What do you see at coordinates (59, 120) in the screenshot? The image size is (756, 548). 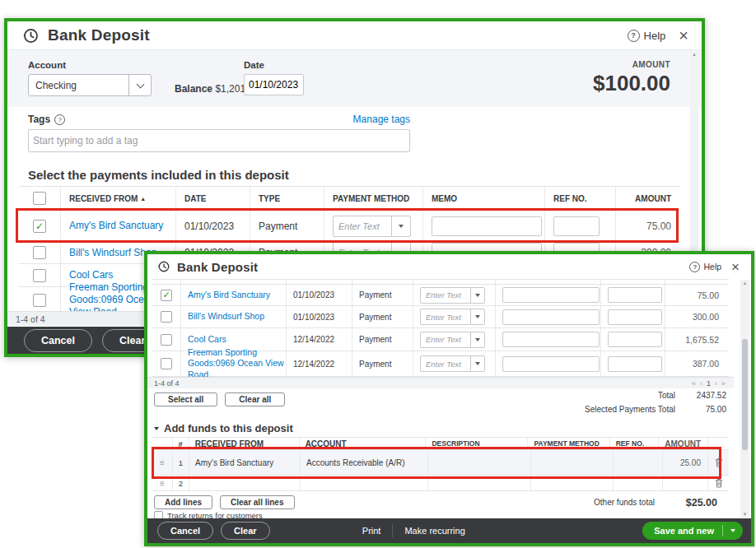 I see `tags-help-icon: ?` at bounding box center [59, 120].